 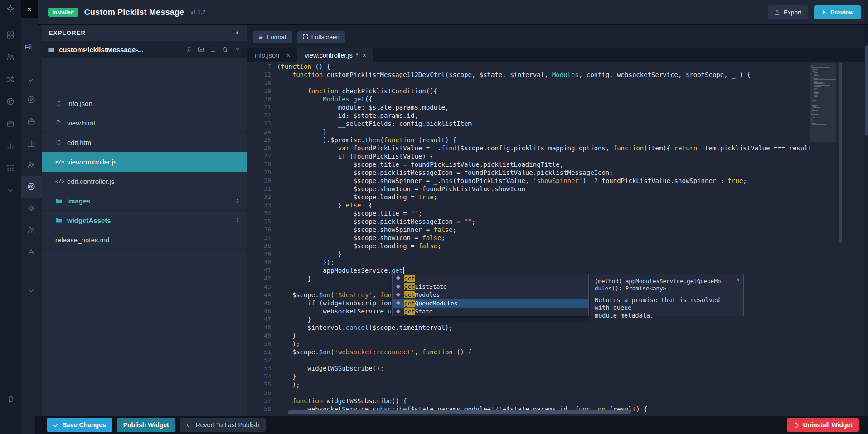 What do you see at coordinates (490, 312) in the screenshot?
I see `suggestion-item: getState` at bounding box center [490, 312].